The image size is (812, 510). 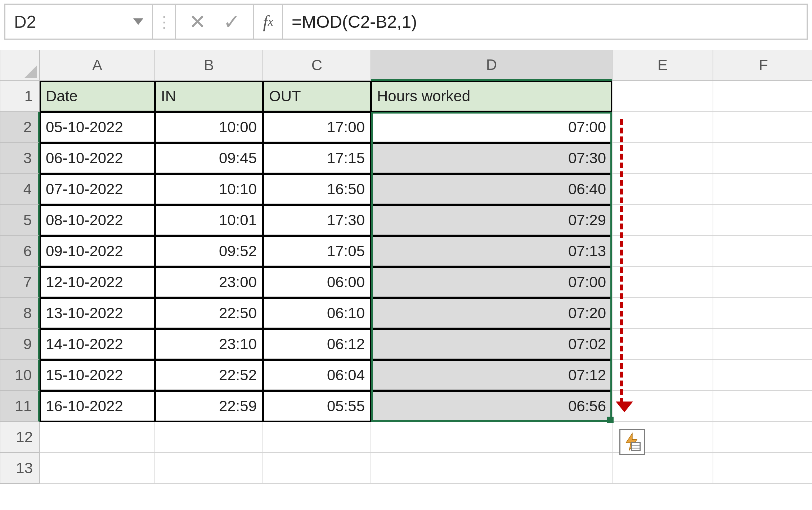 What do you see at coordinates (627, 261) in the screenshot?
I see `autofill-arrow-annotation` at bounding box center [627, 261].